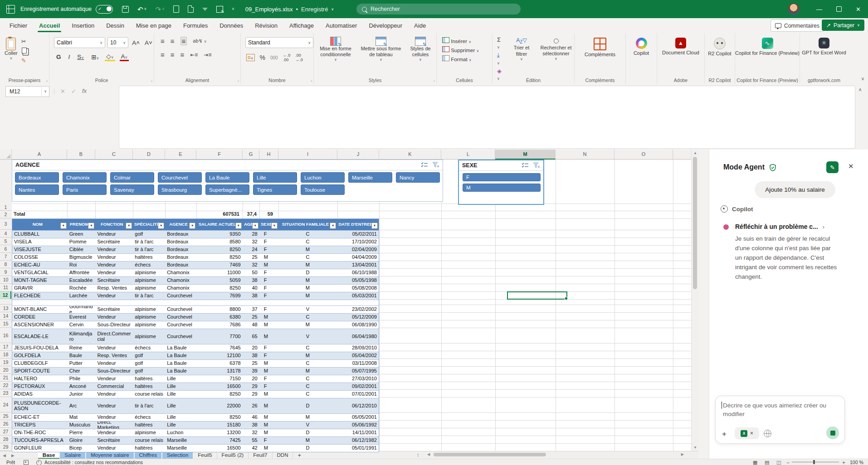  I want to click on table-cell: 05/04/2002, so click(358, 356).